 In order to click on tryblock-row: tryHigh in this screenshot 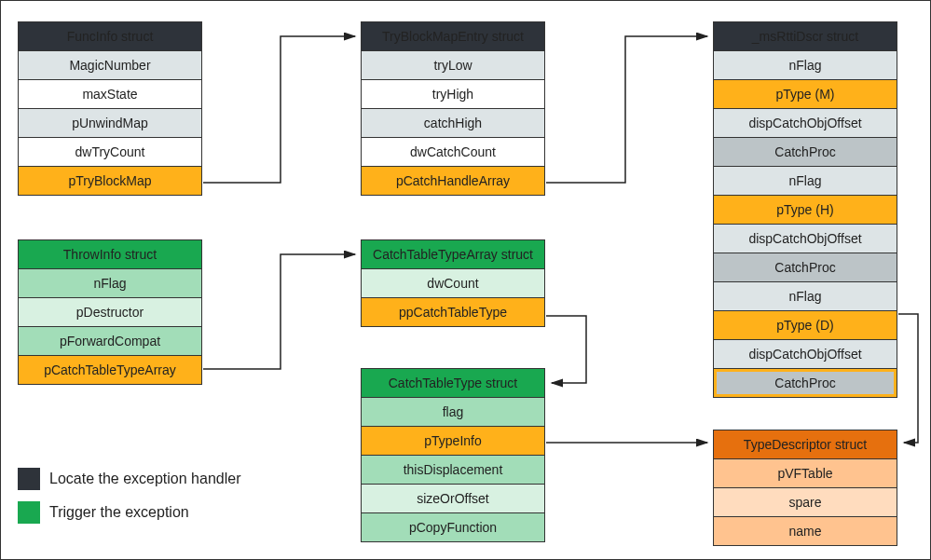, I will do `click(453, 95)`.